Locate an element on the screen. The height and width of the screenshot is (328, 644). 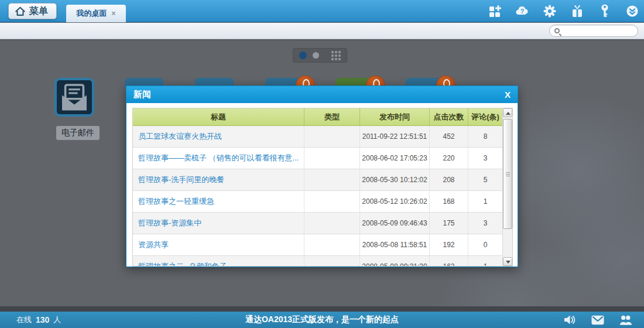
search-icon is located at coordinates (557, 30).